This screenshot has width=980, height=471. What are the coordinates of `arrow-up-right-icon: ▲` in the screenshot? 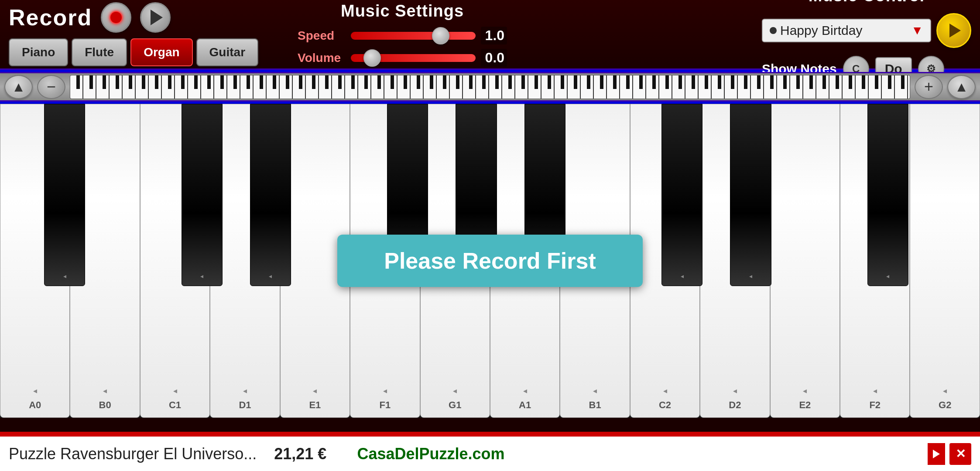 It's located at (962, 87).